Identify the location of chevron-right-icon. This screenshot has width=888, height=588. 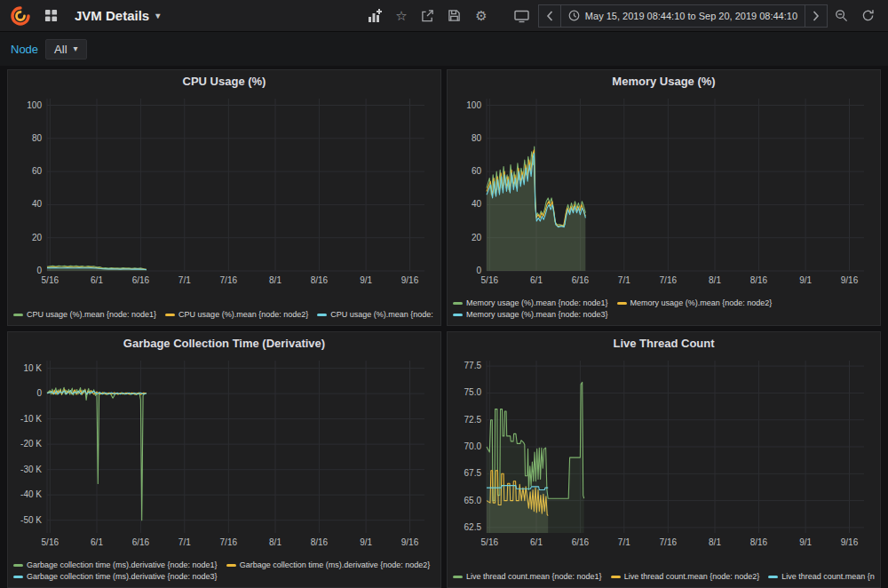
(816, 16).